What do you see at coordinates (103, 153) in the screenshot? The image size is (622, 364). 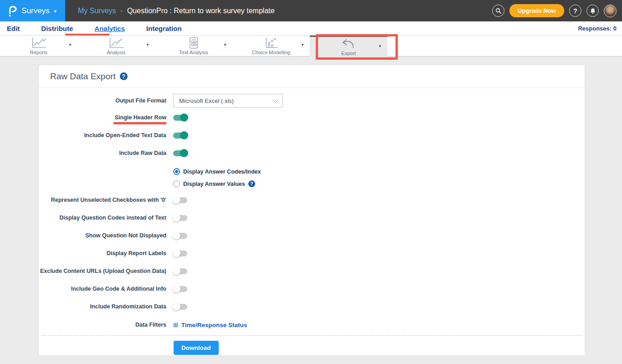 I see `include-raw-data-label: Include Raw Data` at bounding box center [103, 153].